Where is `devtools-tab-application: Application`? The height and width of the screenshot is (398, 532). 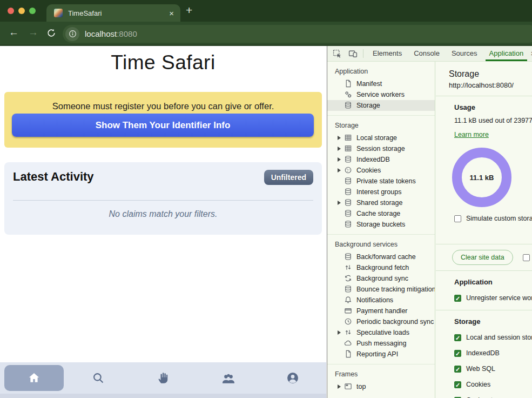 devtools-tab-application: Application is located at coordinates (507, 54).